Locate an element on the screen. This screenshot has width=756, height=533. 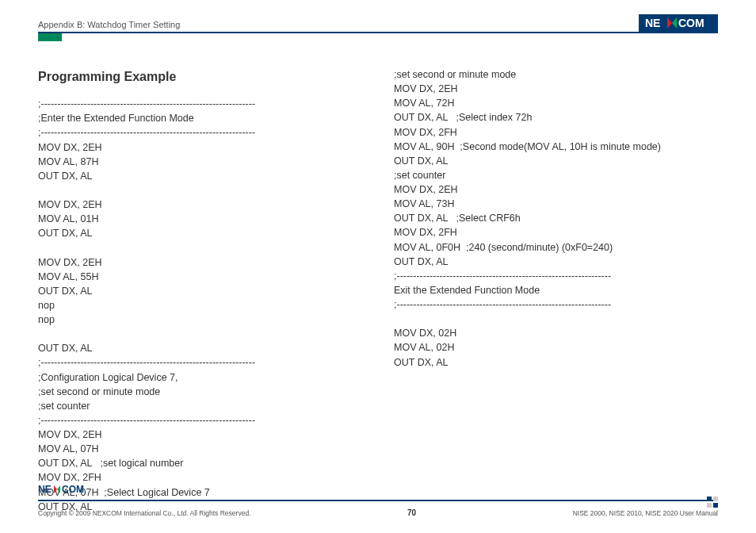
page-number: 70 is located at coordinates (412, 512).